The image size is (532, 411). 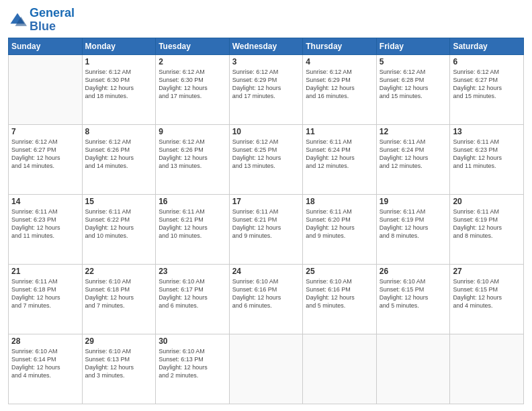 What do you see at coordinates (340, 46) in the screenshot?
I see `calendar-header-cell: Thursday` at bounding box center [340, 46].